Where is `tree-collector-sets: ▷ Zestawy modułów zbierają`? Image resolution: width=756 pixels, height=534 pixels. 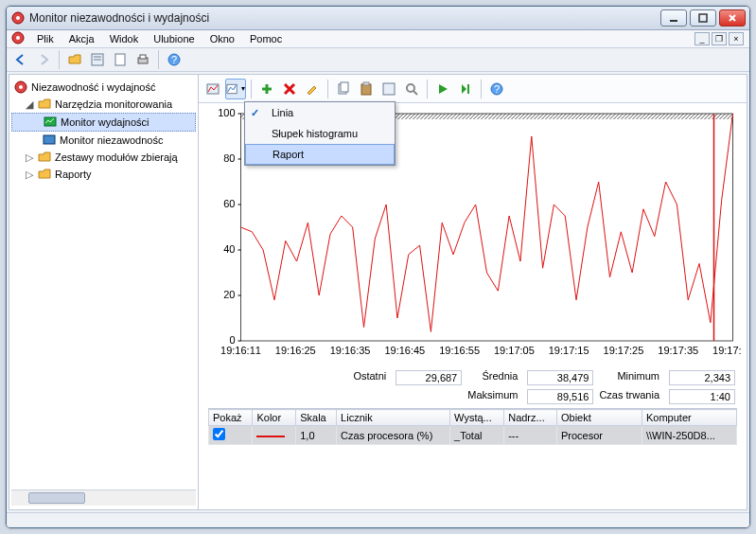
tree-collector-sets: ▷ Zestawy modułów zbierają is located at coordinates (104, 157).